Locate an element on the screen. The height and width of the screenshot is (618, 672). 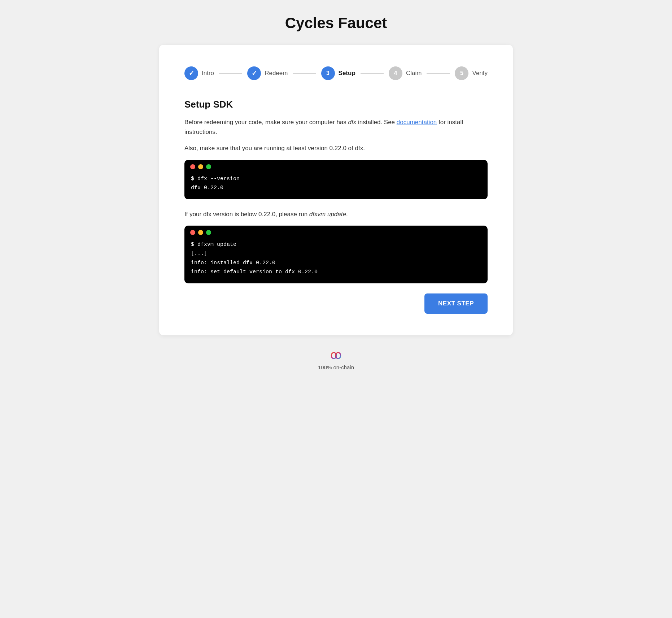
terminal-1-dot-yellow is located at coordinates (201, 167).